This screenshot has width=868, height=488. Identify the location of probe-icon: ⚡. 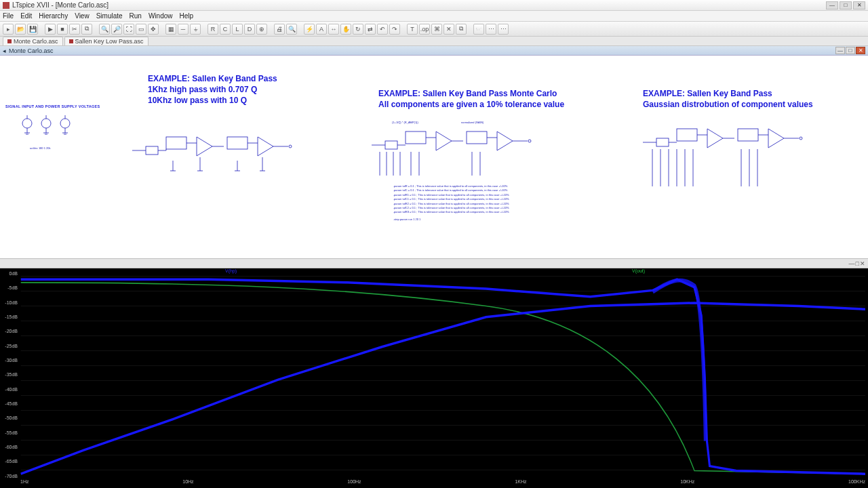
(309, 29).